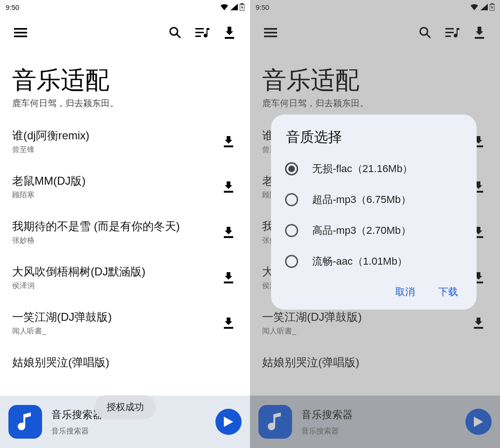  What do you see at coordinates (116, 181) in the screenshot?
I see `song-title: 老鼠MM(DJ版)` at bounding box center [116, 181].